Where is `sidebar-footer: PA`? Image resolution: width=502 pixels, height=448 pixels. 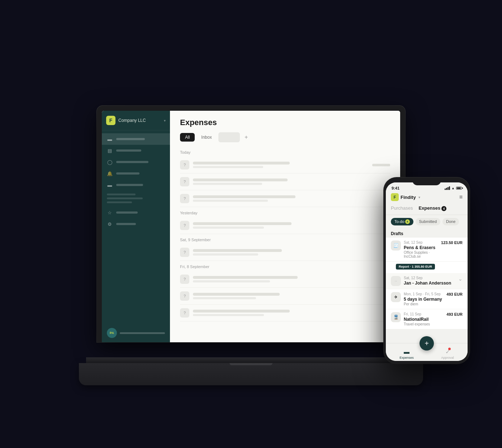
sidebar-footer: PA is located at coordinates (136, 333).